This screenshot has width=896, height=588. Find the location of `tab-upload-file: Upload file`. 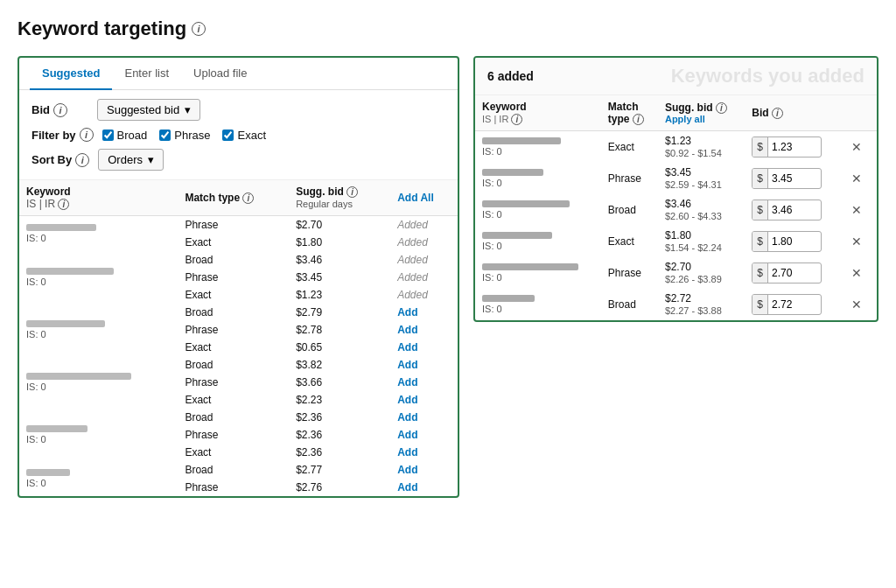

tab-upload-file: Upload file is located at coordinates (220, 74).